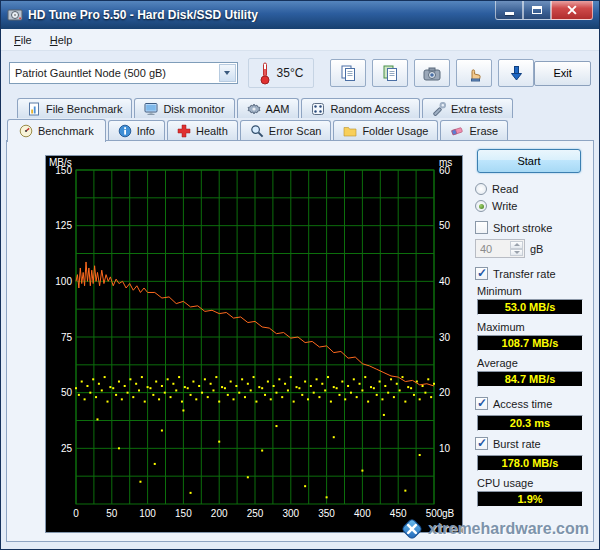 This screenshot has height=550, width=600. I want to click on write-label: Write, so click(504, 206).